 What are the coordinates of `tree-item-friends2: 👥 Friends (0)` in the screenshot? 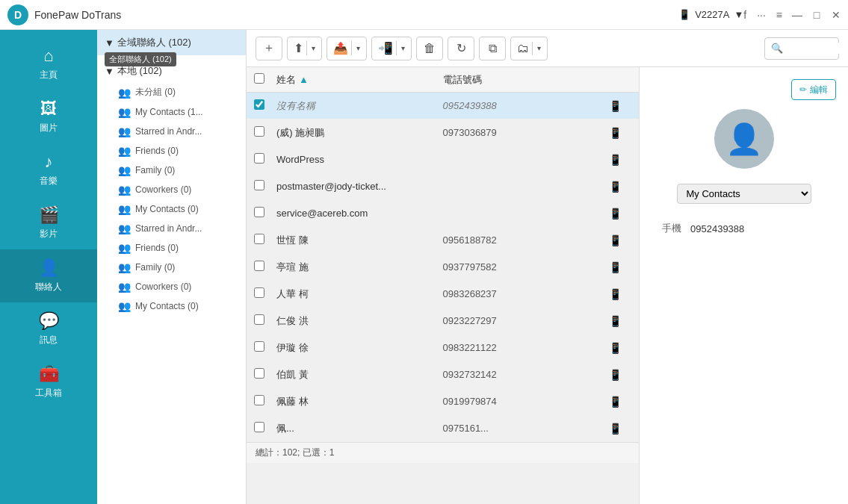 It's located at (172, 248).